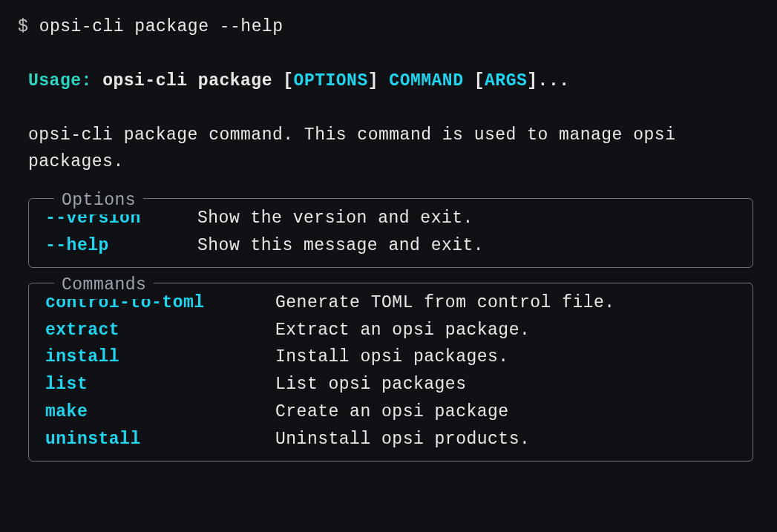 The image size is (777, 532). I want to click on usage-command: COMMAND, so click(426, 81).